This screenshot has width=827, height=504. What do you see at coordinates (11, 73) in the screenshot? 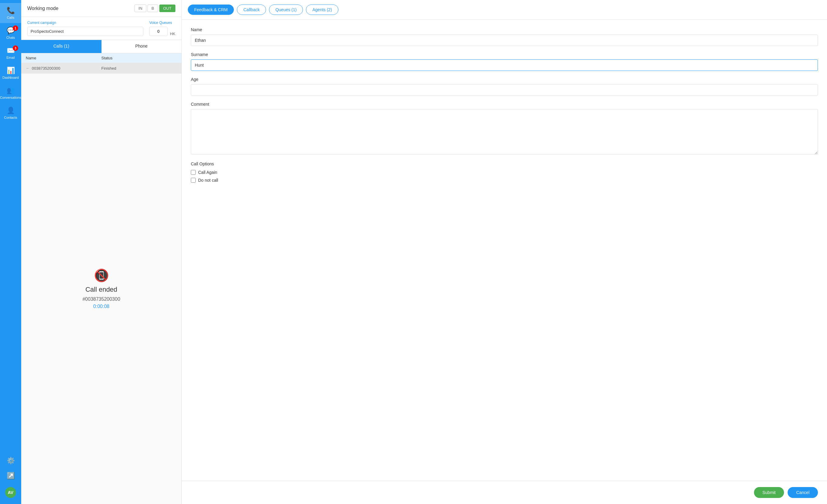
I see `sidebar-item-dashboard: 📊 Dashboard` at bounding box center [11, 73].